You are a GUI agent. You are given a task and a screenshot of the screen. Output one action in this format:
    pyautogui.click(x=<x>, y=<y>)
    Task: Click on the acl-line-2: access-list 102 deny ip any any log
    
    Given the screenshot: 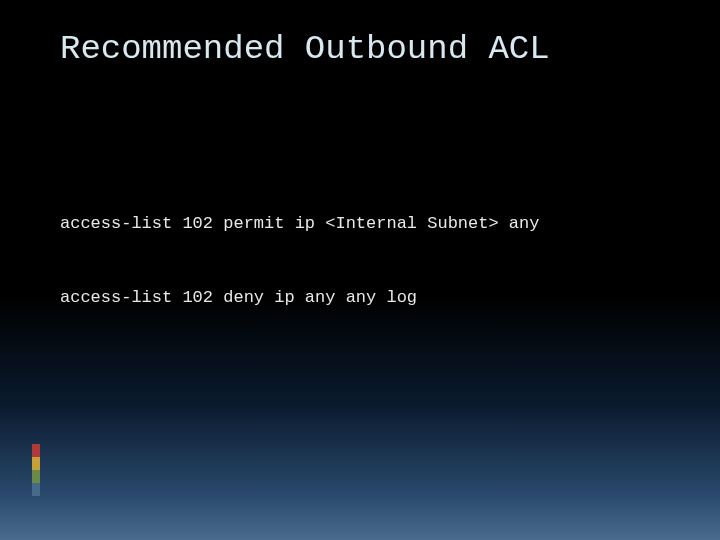 What is the action you would take?
    pyautogui.click(x=365, y=298)
    